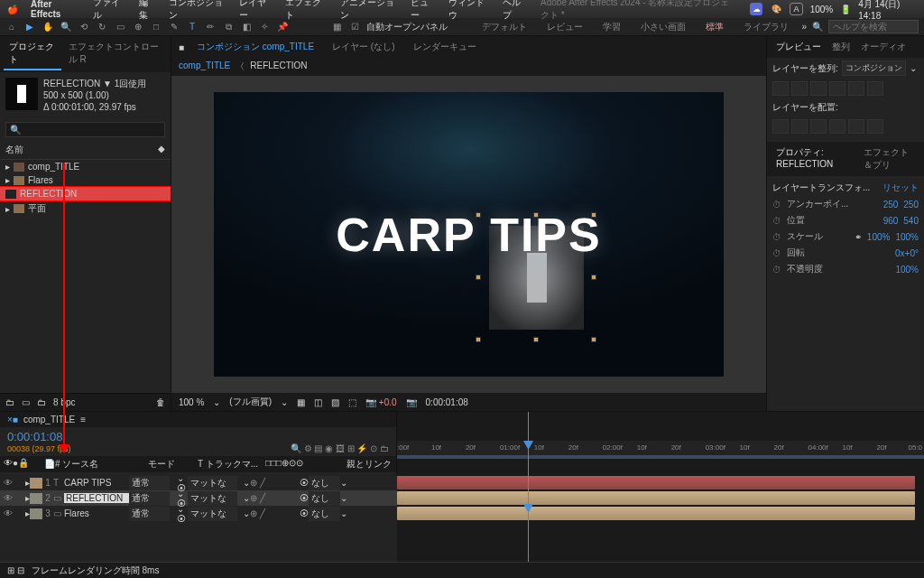 This screenshot has height=578, width=924. Describe the element at coordinates (204, 67) in the screenshot. I see `crumb-comp: comp_TITLE` at that location.